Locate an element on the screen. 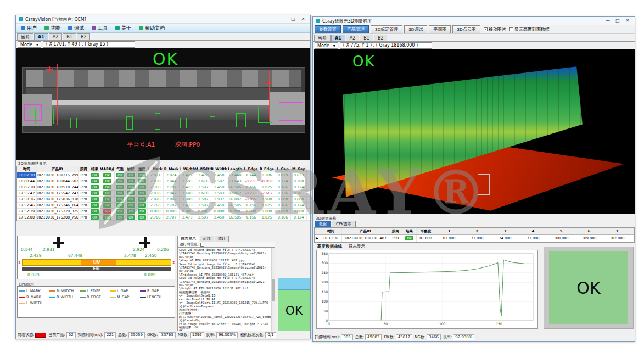 The height and width of the screenshot is (358, 644). log-tab-1: 心跳 is located at coordinates (207, 238).